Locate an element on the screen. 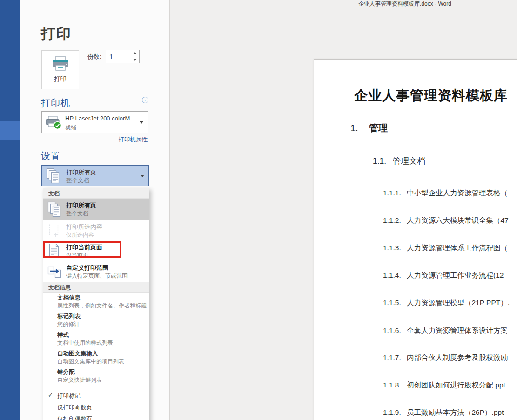 This screenshot has width=517, height=420. toc-item: 1.1.1.中小型企业人力资源管理表格（ is located at coordinates (445, 193).